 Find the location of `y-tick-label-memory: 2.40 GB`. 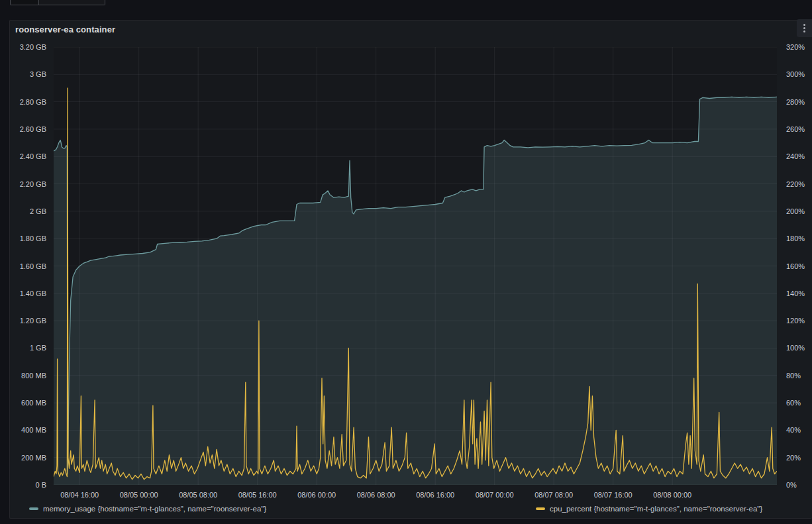

y-tick-label-memory: 2.40 GB is located at coordinates (33, 156).